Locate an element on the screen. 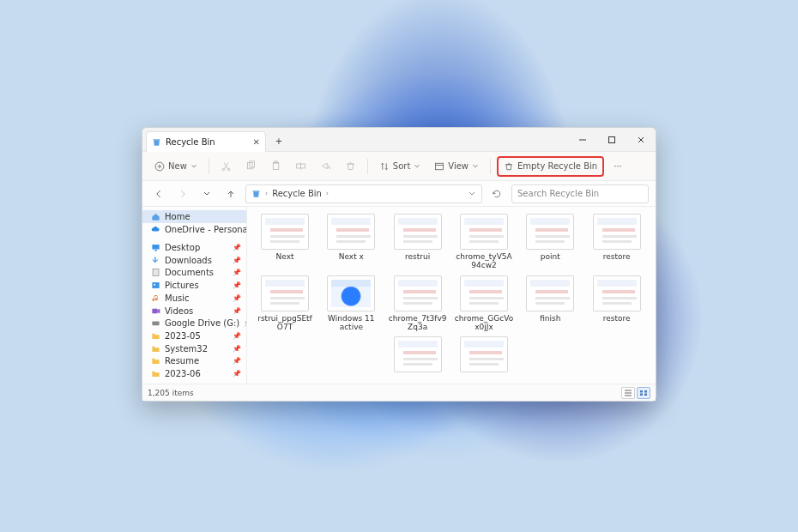 The image size is (798, 532). view-toggle is located at coordinates (636, 393).